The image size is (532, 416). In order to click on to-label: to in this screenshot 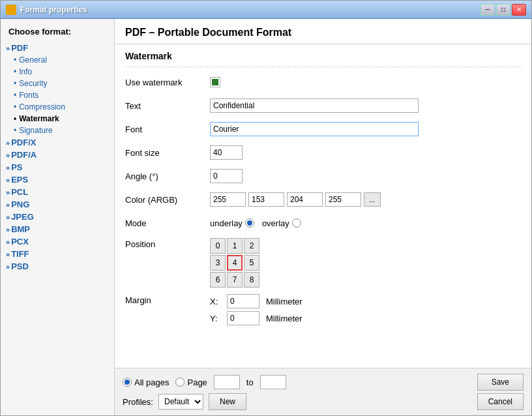, I will do `click(250, 382)`.